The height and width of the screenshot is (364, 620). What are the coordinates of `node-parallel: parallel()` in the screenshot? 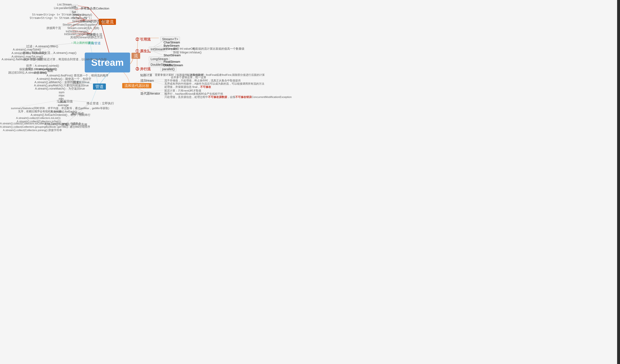 It's located at (168, 69).